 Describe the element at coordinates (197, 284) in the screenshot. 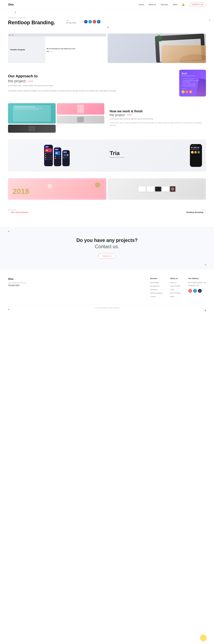

I see `footer-address-text: 80 Grodie Road Apt. 736California, USA` at that location.